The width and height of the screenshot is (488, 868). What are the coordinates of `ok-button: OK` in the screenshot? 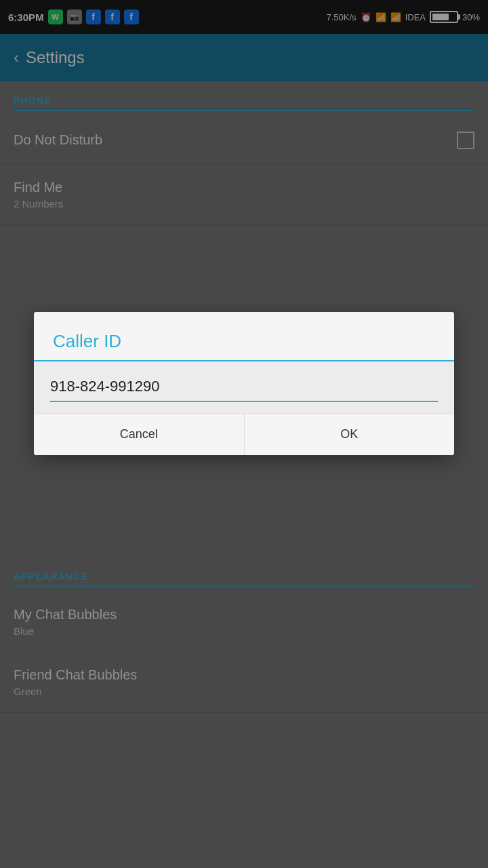 It's located at (350, 434).